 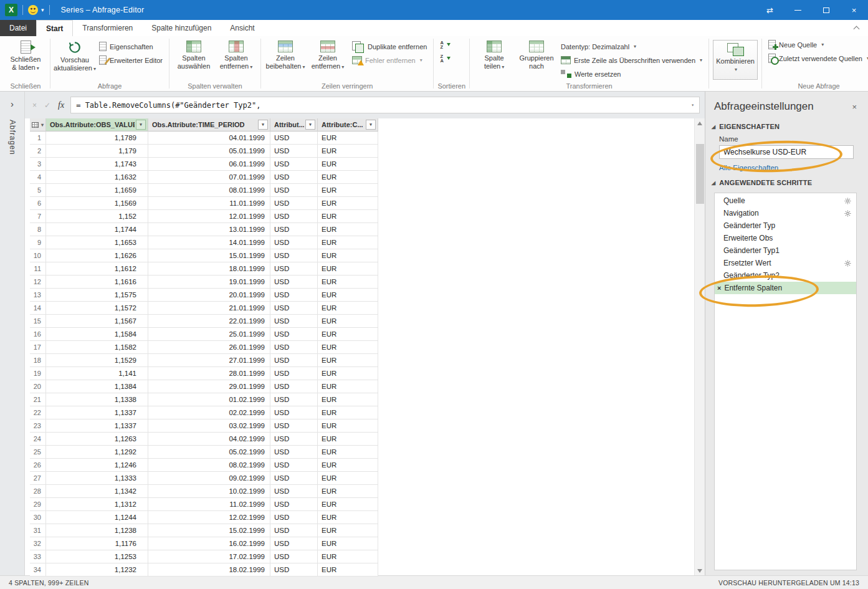 I want to click on tab-file: Datei, so click(x=18, y=28).